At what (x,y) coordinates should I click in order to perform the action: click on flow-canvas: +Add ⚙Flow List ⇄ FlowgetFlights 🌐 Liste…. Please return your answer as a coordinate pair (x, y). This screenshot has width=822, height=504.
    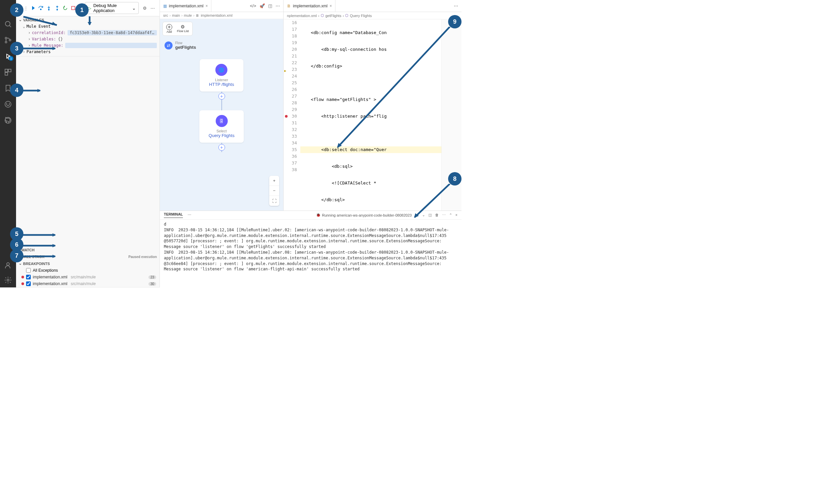
    Looking at the image, I should click on (221, 115).